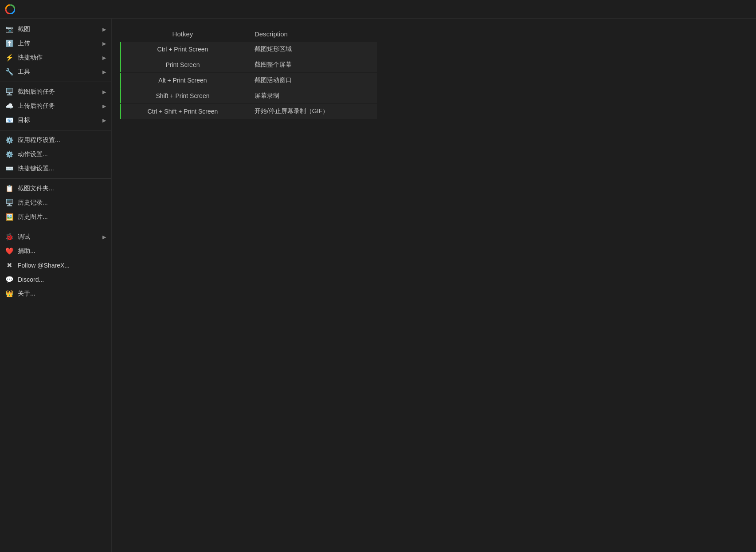 This screenshot has width=756, height=552. What do you see at coordinates (9, 72) in the screenshot?
I see `tools-icon: 🔧` at bounding box center [9, 72].